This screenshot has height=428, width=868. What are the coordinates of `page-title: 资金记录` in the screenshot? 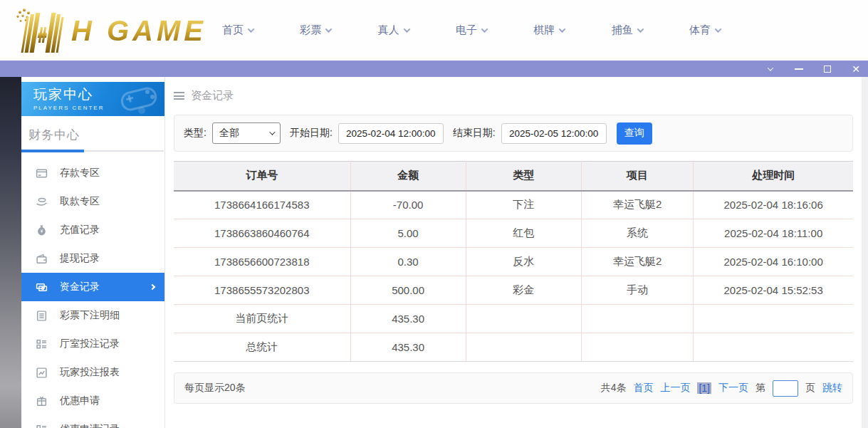 It's located at (212, 95).